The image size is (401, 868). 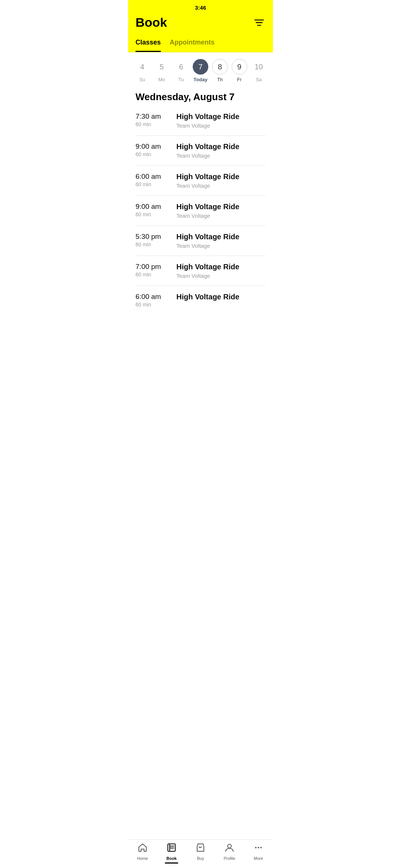 I want to click on class-item-6: 6:00 am 60 min High Voltage Ride, so click(x=200, y=300).